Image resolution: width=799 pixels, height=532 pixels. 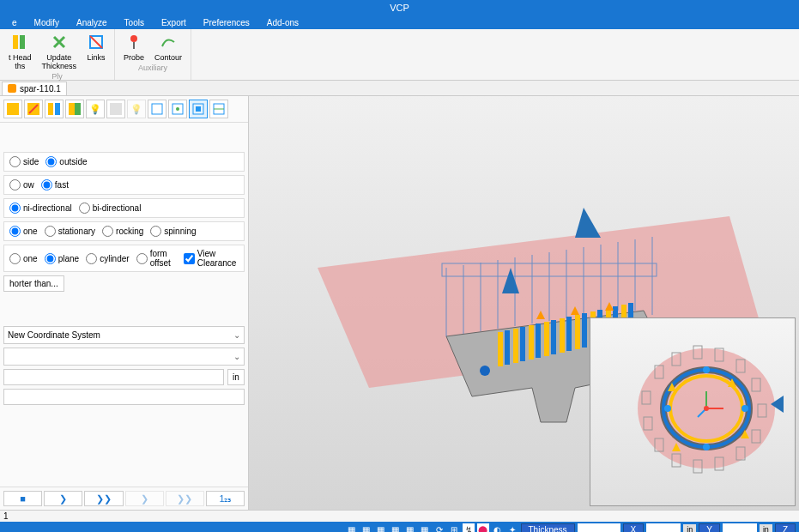 I want to click on menu-addons: Add-ons, so click(x=283, y=22).